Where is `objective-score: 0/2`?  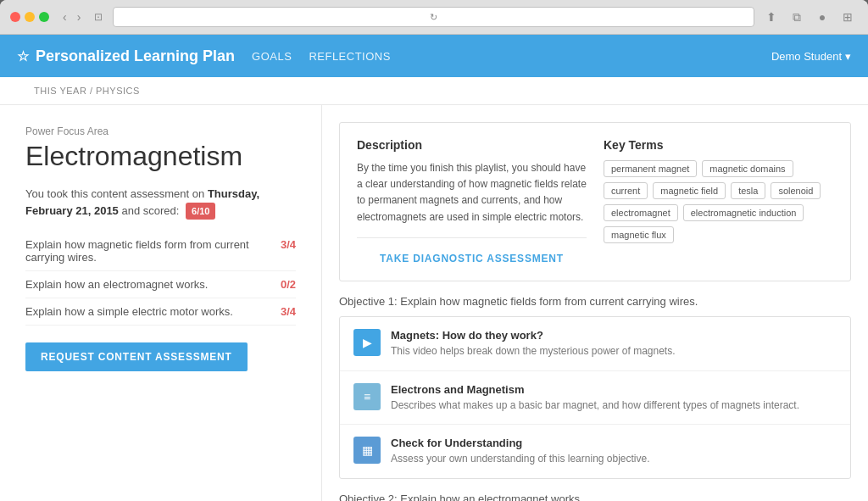
objective-score: 0/2 is located at coordinates (288, 285).